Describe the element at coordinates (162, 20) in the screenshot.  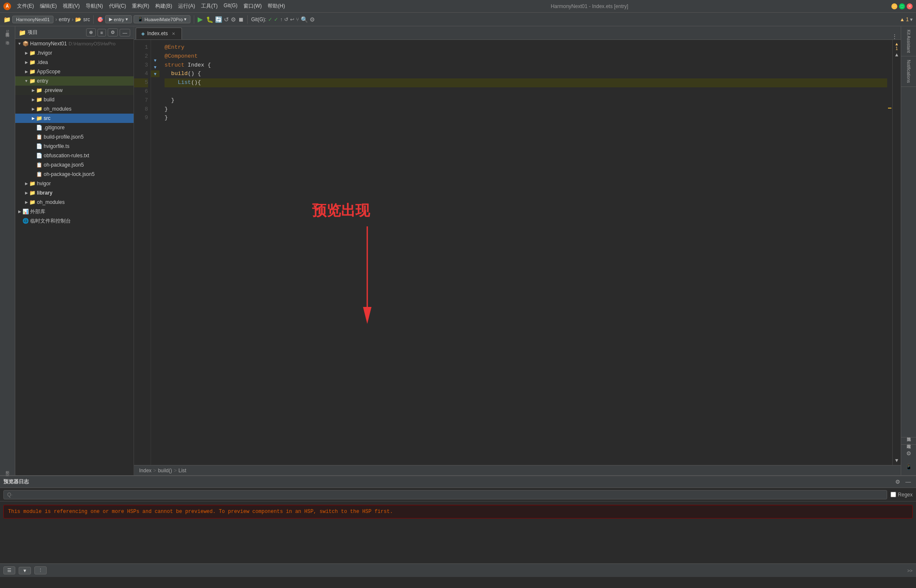
I see `device-button: 📱 HuaweiMate70Pro ▾` at that location.